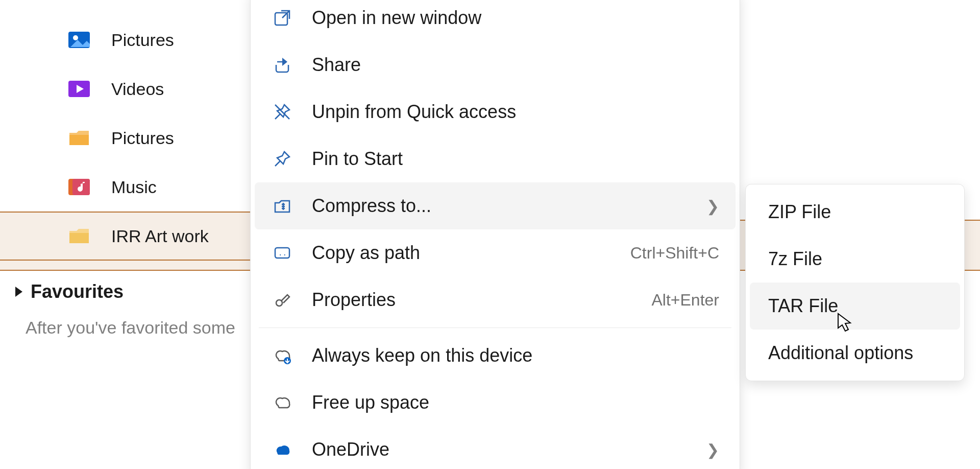  I want to click on properties-icon, so click(282, 300).